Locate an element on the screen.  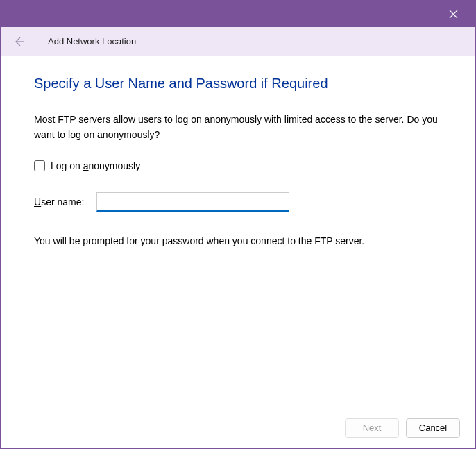
wizard-header: Add Network Location is located at coordinates (238, 42).